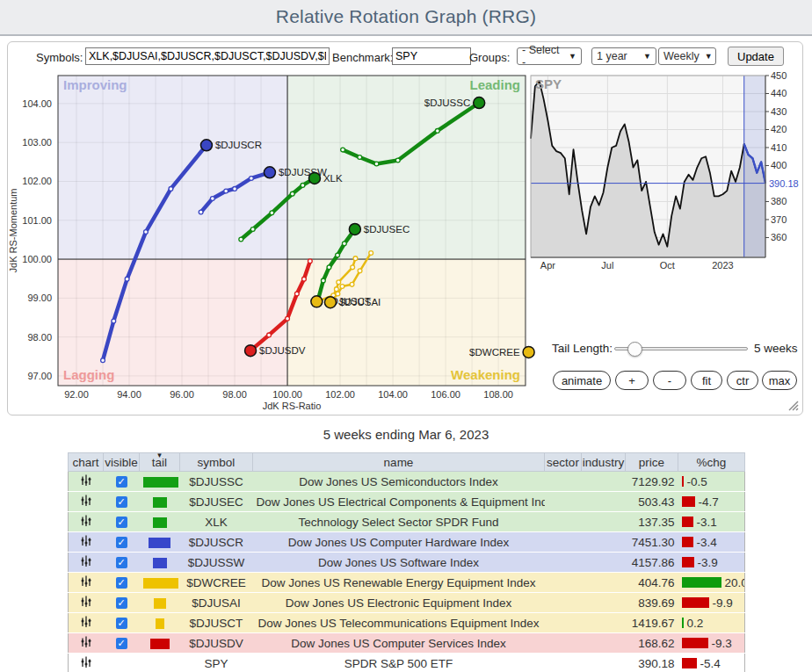 The image size is (812, 672). I want to click on center-button: ctr, so click(743, 380).